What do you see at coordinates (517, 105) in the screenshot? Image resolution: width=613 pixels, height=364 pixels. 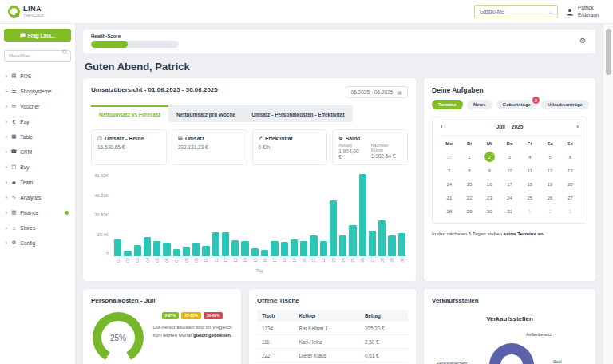 I see `tasks-tab-geburtstage: Geburtstage3` at bounding box center [517, 105].